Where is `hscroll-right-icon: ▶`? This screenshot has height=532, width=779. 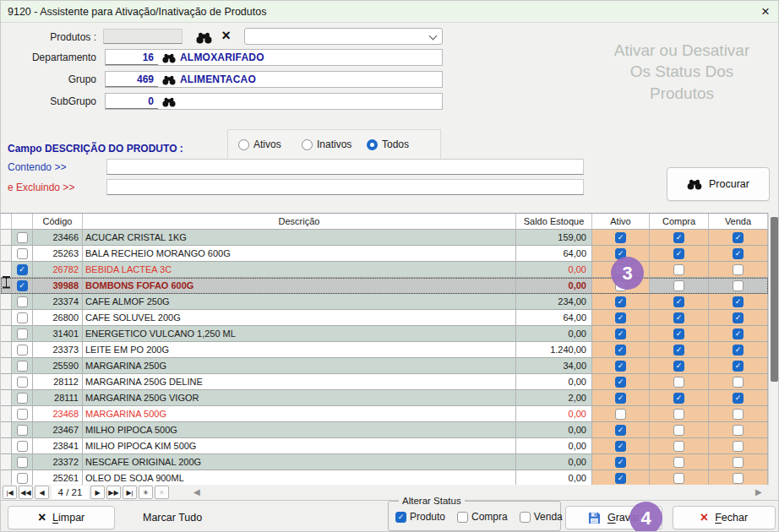
hscroll-right-icon: ▶ is located at coordinates (759, 491).